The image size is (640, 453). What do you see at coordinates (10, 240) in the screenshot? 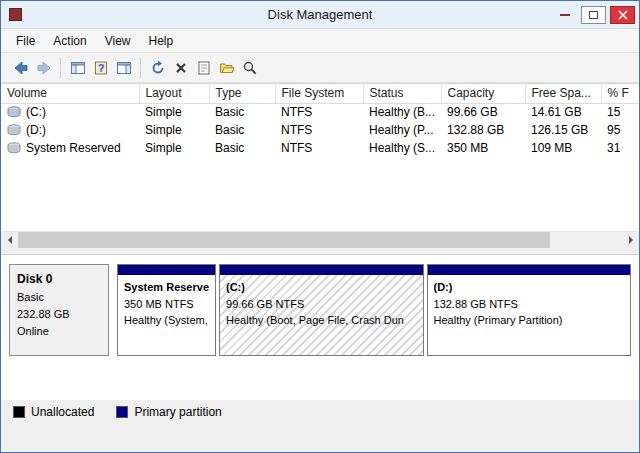
I see `scroll-left-button` at bounding box center [10, 240].